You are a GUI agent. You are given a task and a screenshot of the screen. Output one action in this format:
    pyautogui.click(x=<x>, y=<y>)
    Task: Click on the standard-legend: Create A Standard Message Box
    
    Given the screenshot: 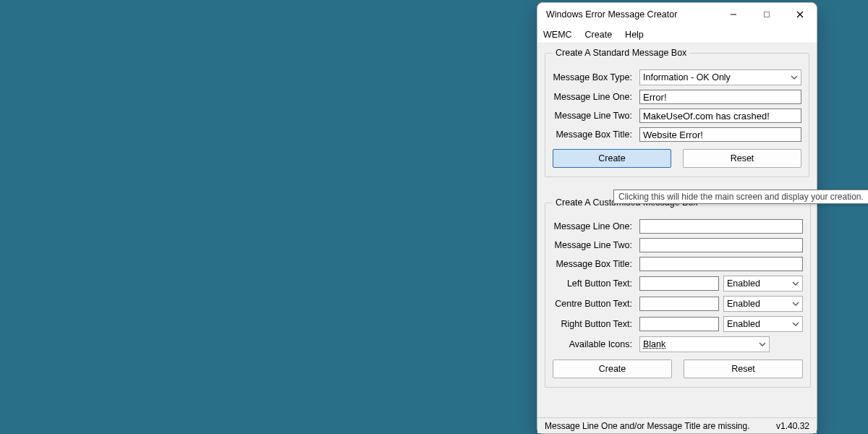 What is the action you would take?
    pyautogui.click(x=621, y=53)
    